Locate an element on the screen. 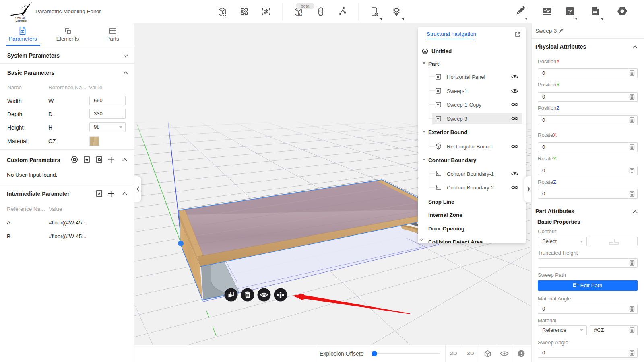  svg-text: Door Opening is located at coordinates (446, 228).